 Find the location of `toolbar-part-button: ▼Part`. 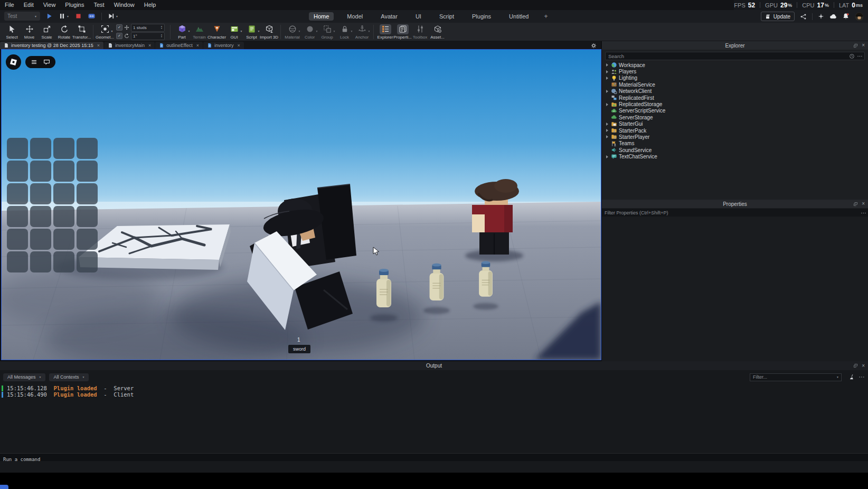

toolbar-part-button: ▼Part is located at coordinates (182, 32).